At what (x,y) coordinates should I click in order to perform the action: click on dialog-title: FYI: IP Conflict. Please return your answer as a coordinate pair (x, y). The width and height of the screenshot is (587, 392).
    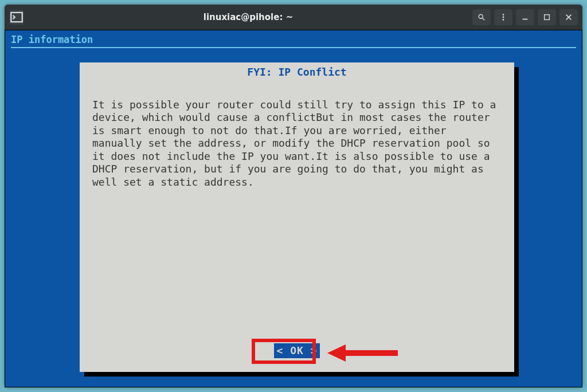
    Looking at the image, I should click on (297, 71).